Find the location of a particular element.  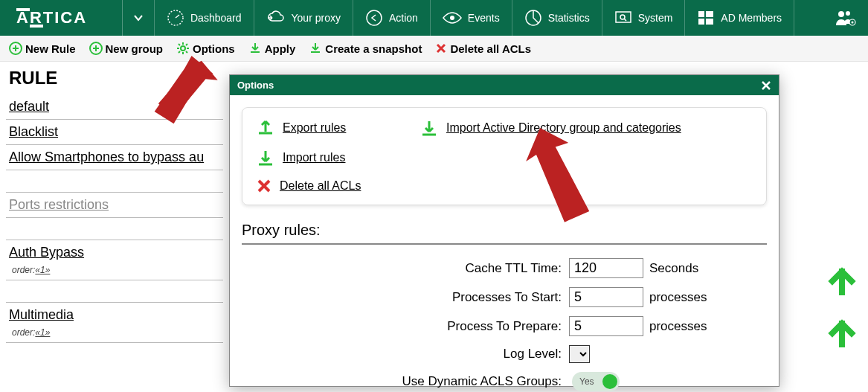

rule-link: Blacklist is located at coordinates (115, 132).